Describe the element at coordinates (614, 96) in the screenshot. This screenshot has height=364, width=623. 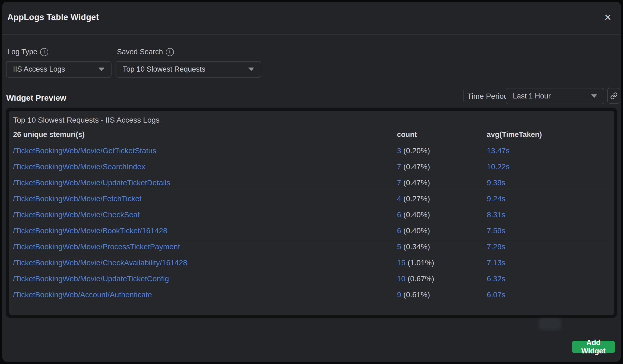
I see `copy-link-button` at that location.